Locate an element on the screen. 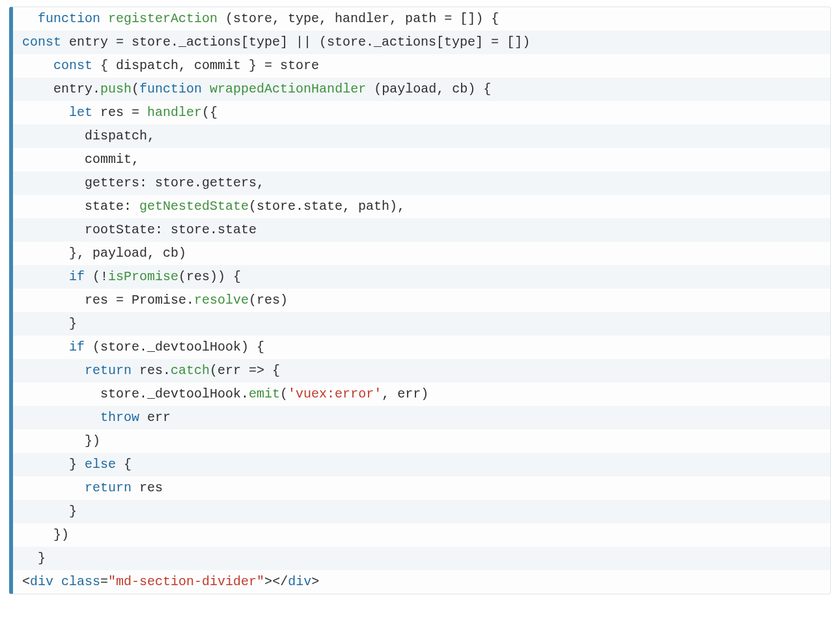  code-token: (store.state, path), is located at coordinates (327, 206).